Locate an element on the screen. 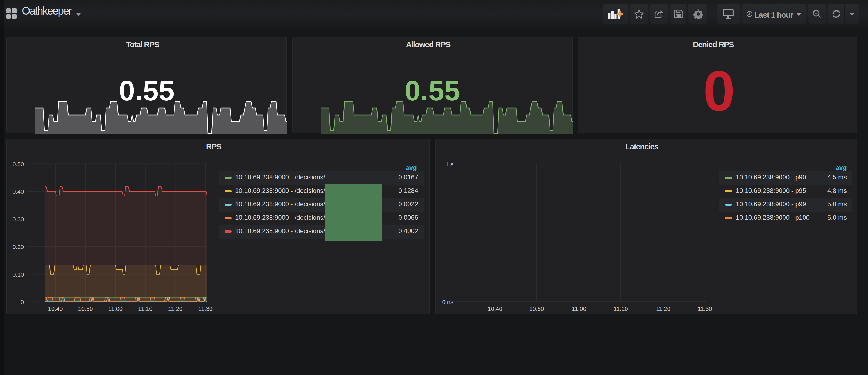 The image size is (868, 375). svg-text: 1 s is located at coordinates (449, 164).